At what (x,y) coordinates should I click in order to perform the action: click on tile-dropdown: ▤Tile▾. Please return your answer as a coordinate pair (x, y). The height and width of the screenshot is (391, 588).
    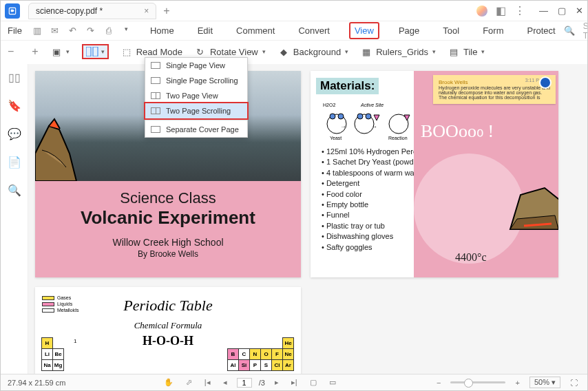
    Looking at the image, I should click on (467, 52).